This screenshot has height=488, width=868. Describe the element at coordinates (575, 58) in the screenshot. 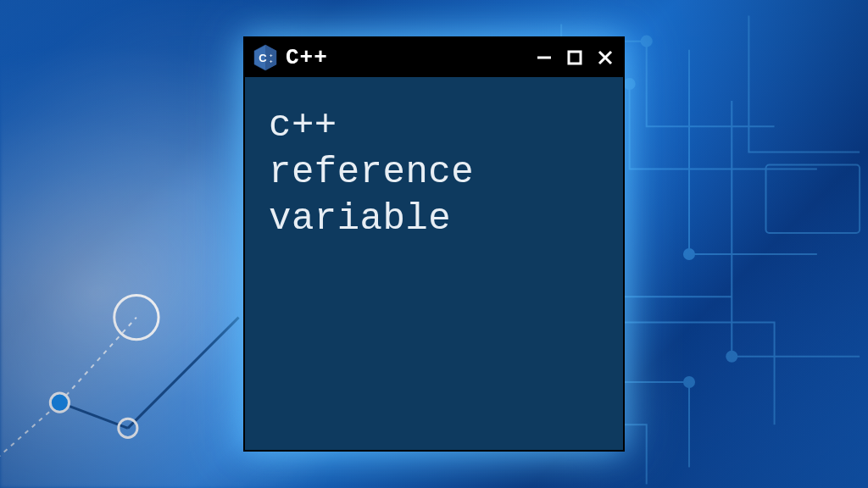

I see `window-controls` at that location.